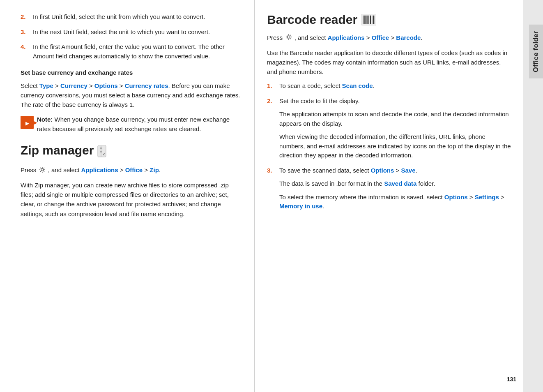  Describe the element at coordinates (91, 85) in the screenshot. I see `currency-text-3: >` at that location.